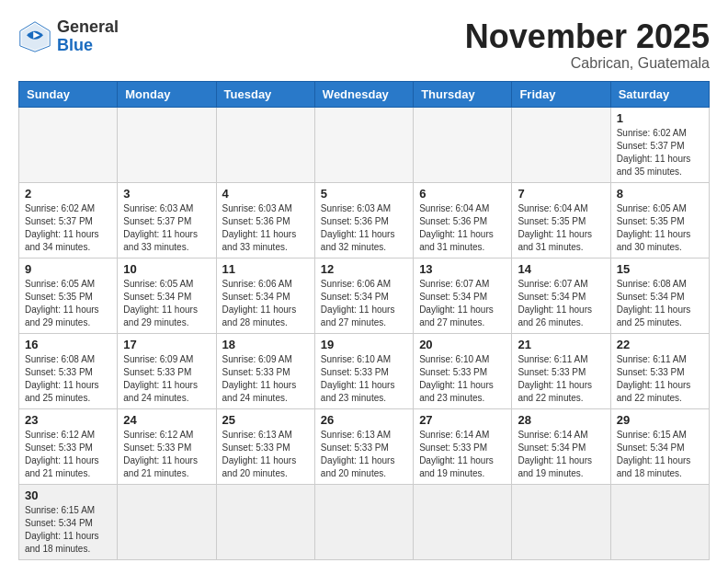 Image resolution: width=728 pixels, height=563 pixels. What do you see at coordinates (68, 344) in the screenshot?
I see `day-number: 16` at bounding box center [68, 344].